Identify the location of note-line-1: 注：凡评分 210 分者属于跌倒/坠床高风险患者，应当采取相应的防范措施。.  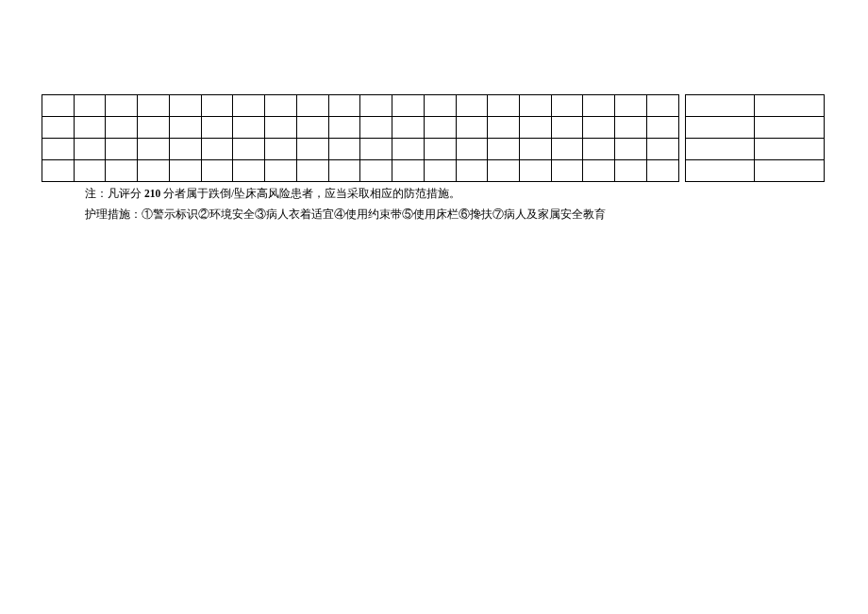
(345, 194).